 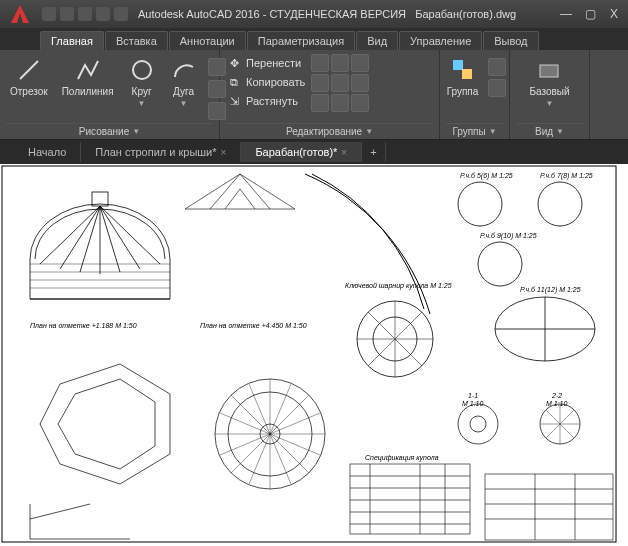 I want to click on baseview-icon, so click(x=549, y=70).